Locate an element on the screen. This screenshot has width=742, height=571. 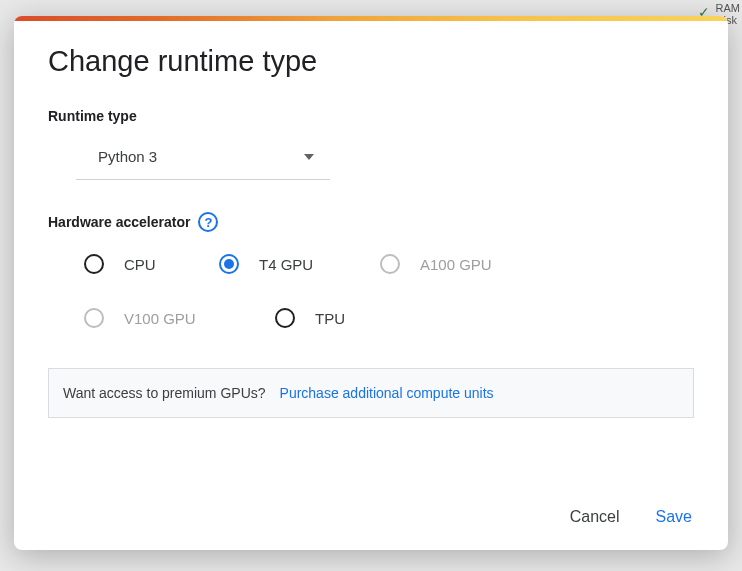
accelerator-option-a100: A100 GPU is located at coordinates (470, 264).